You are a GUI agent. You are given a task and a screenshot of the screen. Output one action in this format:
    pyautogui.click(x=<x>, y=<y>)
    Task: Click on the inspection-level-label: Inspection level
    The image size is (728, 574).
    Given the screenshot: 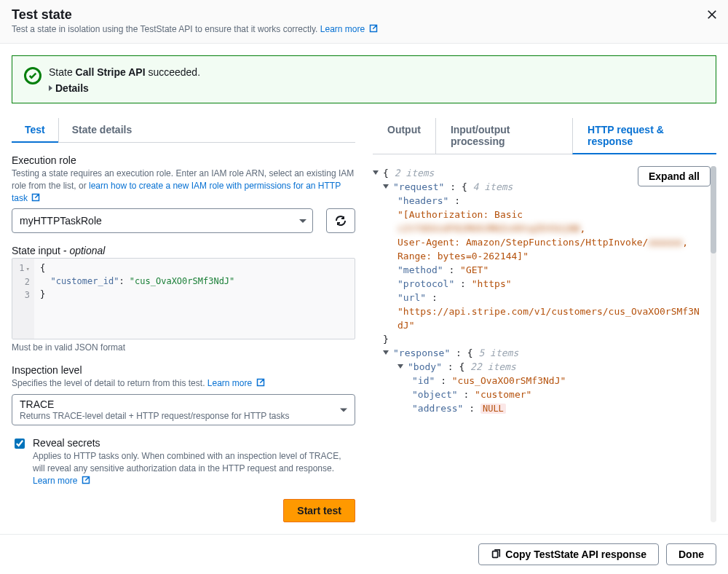 What is the action you would take?
    pyautogui.click(x=183, y=370)
    